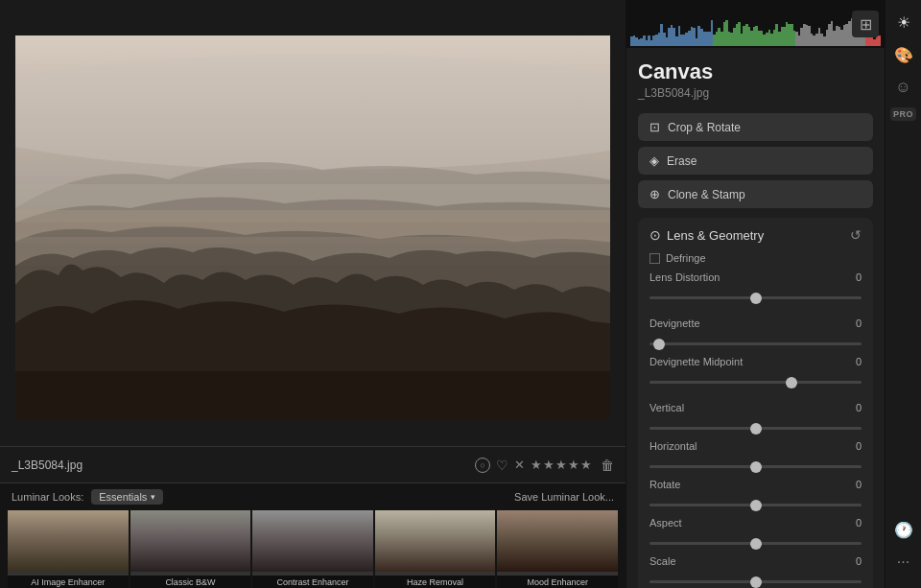 Image resolution: width=921 pixels, height=588 pixels. What do you see at coordinates (681, 161) in the screenshot?
I see `erase-label: Erase` at bounding box center [681, 161].